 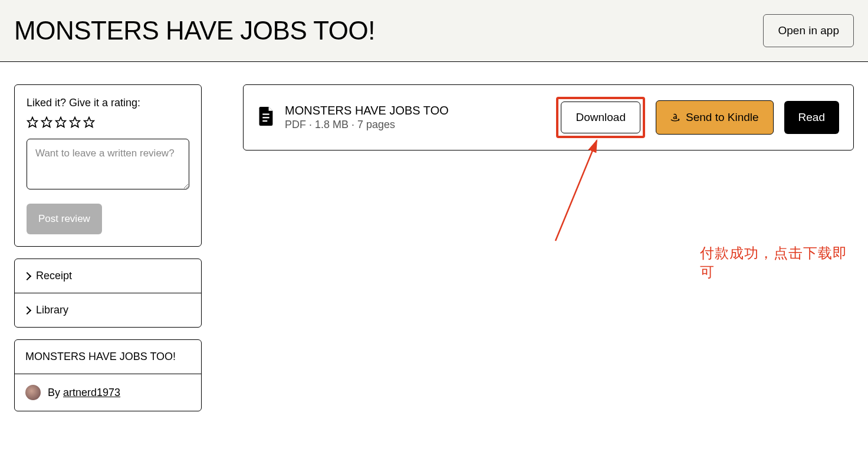 I want to click on product-box: MONSTERS HAVE JOBS TOO! By artnerd1973, so click(x=108, y=375).